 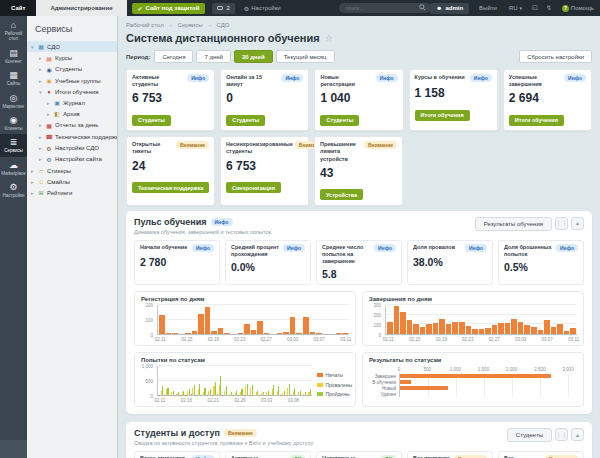 What do you see at coordinates (578, 8) in the screenshot?
I see `help-link: ? Помощь` at bounding box center [578, 8].